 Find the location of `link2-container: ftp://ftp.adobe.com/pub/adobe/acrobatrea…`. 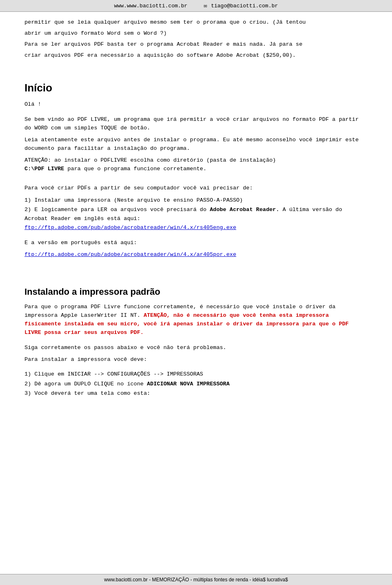

link2-container: ftp://ftp.adobe.com/pub/adobe/acrobatrea… is located at coordinates (196, 255).